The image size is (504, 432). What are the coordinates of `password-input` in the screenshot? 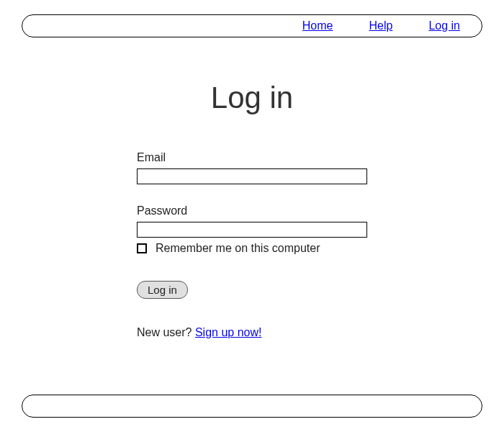 It's located at (252, 230).